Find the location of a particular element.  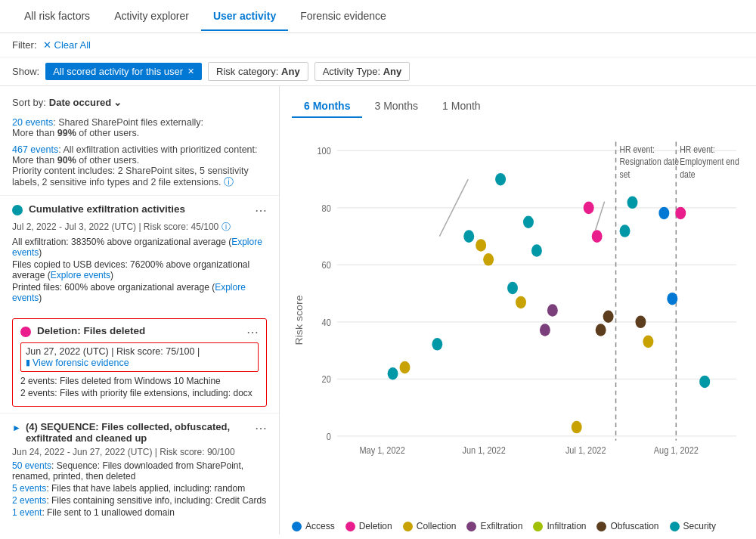

sort-row: Sort by: Date occured ⌄ is located at coordinates (139, 103).